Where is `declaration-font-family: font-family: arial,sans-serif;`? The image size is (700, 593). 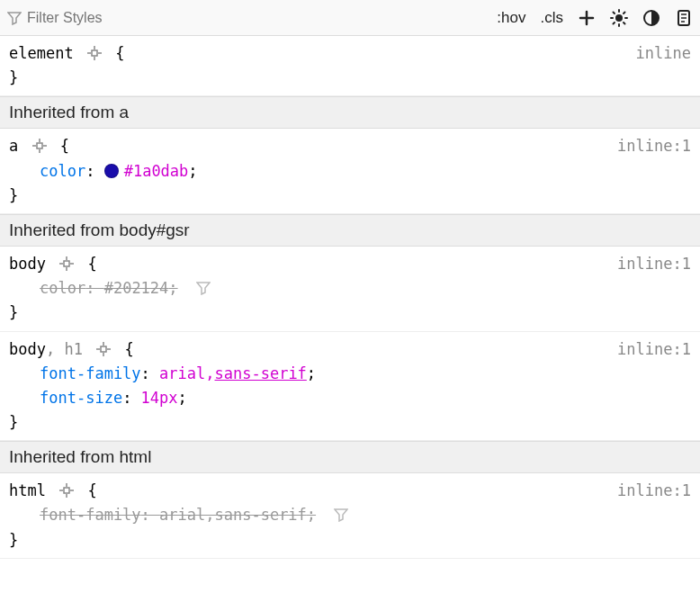
declaration-font-family: font-family: arial,sans-serif; is located at coordinates (350, 374).